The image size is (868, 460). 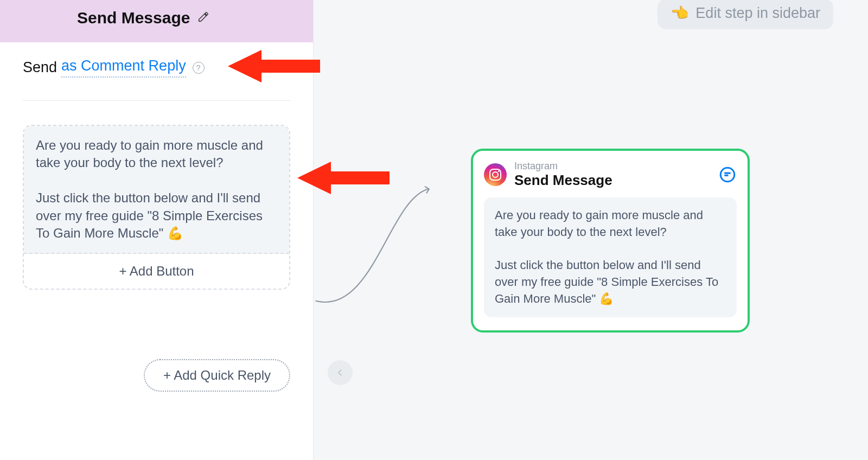 I want to click on help-icon: ?, so click(x=199, y=68).